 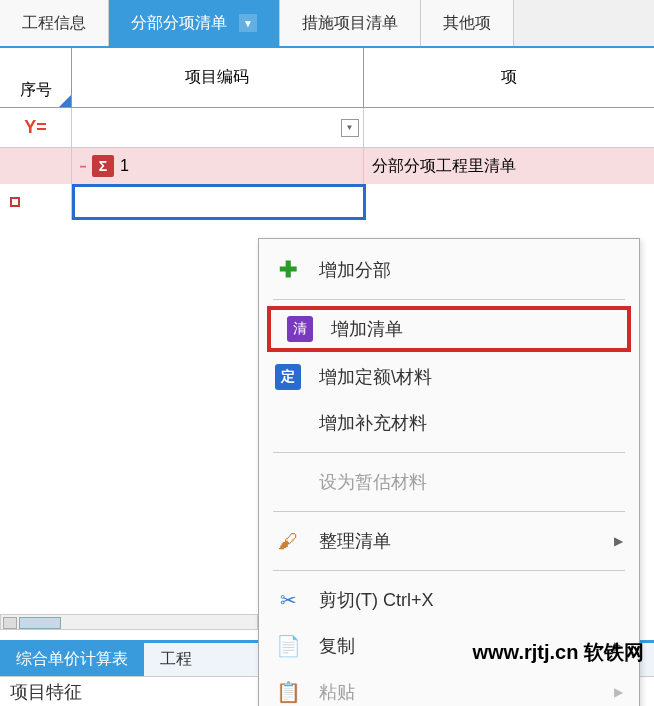 What do you see at coordinates (54, 23) in the screenshot?
I see `tab-engineering-info: 工程信息` at bounding box center [54, 23].